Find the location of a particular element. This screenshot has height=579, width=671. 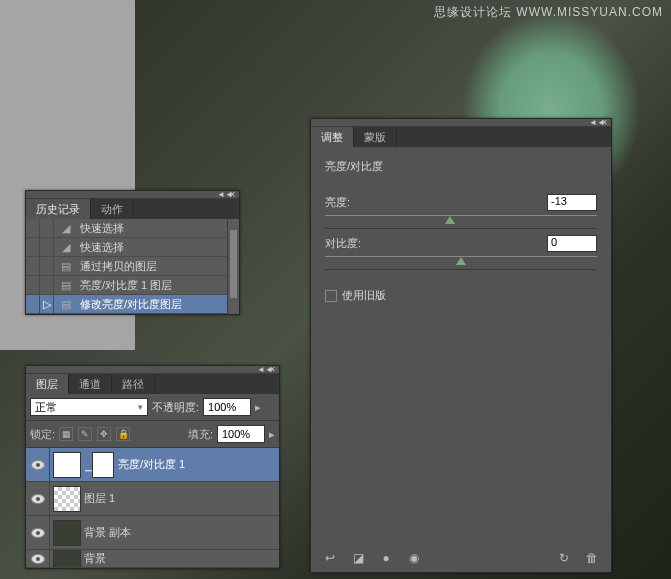

legacy-label: 使用旧版 is located at coordinates (364, 295).